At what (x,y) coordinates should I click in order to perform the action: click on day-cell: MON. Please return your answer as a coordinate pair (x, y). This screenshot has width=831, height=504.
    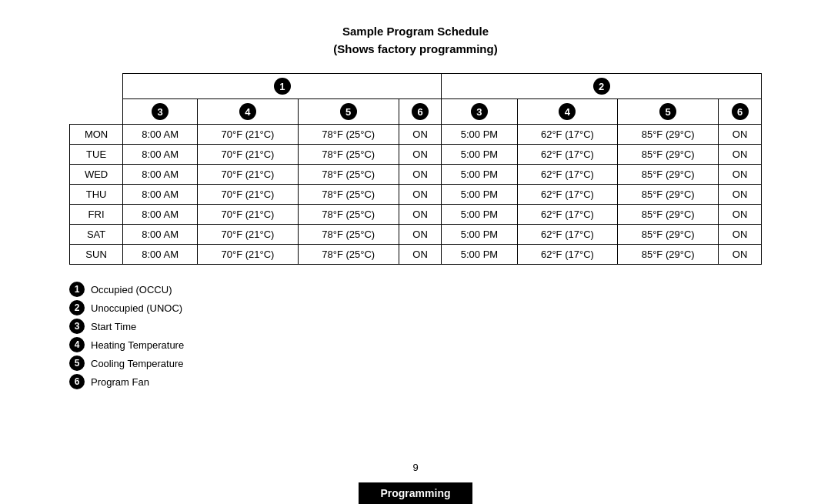
    Looking at the image, I should click on (97, 135).